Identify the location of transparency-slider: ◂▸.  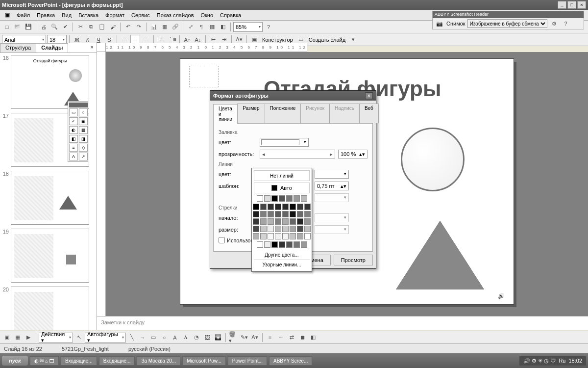
(297, 154).